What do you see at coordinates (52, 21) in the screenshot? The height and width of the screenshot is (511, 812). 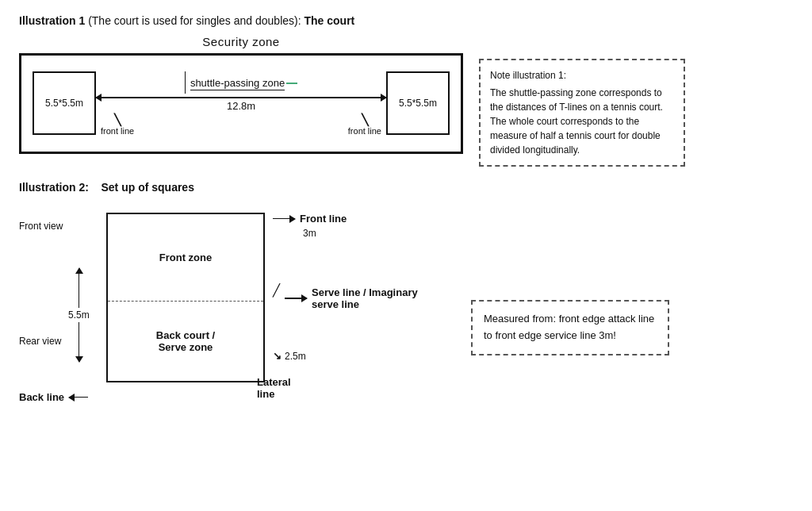 I see `illus1-title-prefix: Illustration 1` at bounding box center [52, 21].